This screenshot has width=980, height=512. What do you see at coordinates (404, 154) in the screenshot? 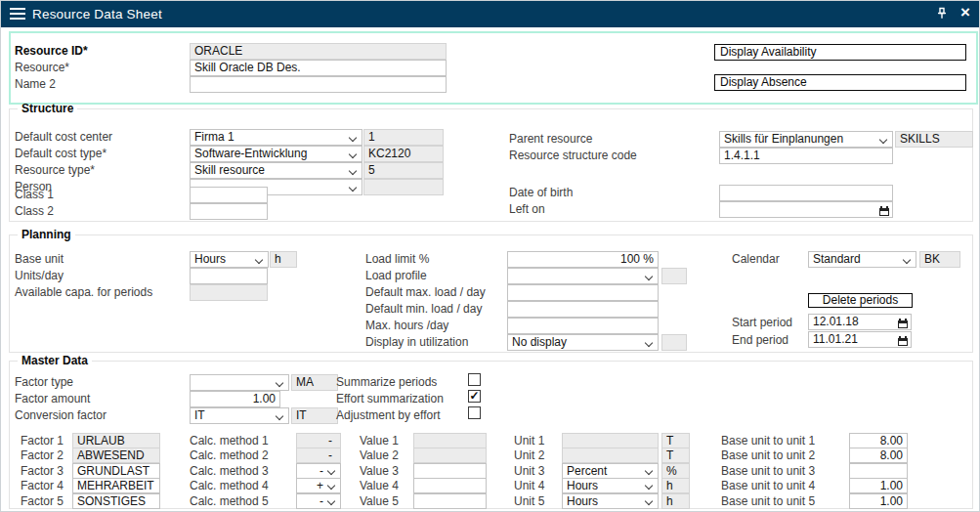
I see `default-cost-type-code-field: KC2120` at bounding box center [404, 154].